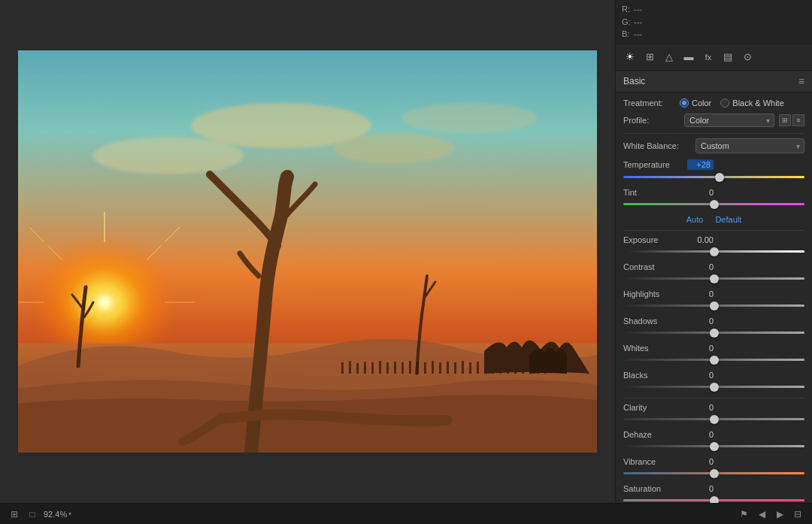 This screenshot has width=812, height=524. Describe the element at coordinates (714, 274) in the screenshot. I see `contrast-section: Contrast0` at that location.